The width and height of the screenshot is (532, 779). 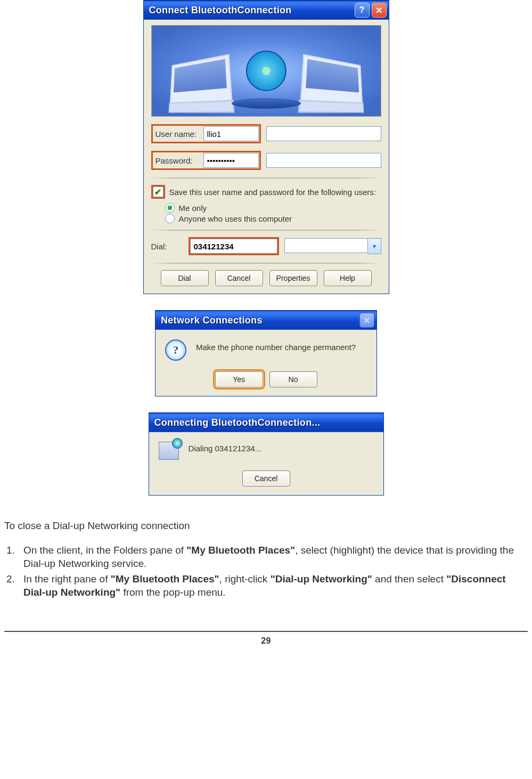 I want to click on dialog-title: Network Connections, so click(x=260, y=321).